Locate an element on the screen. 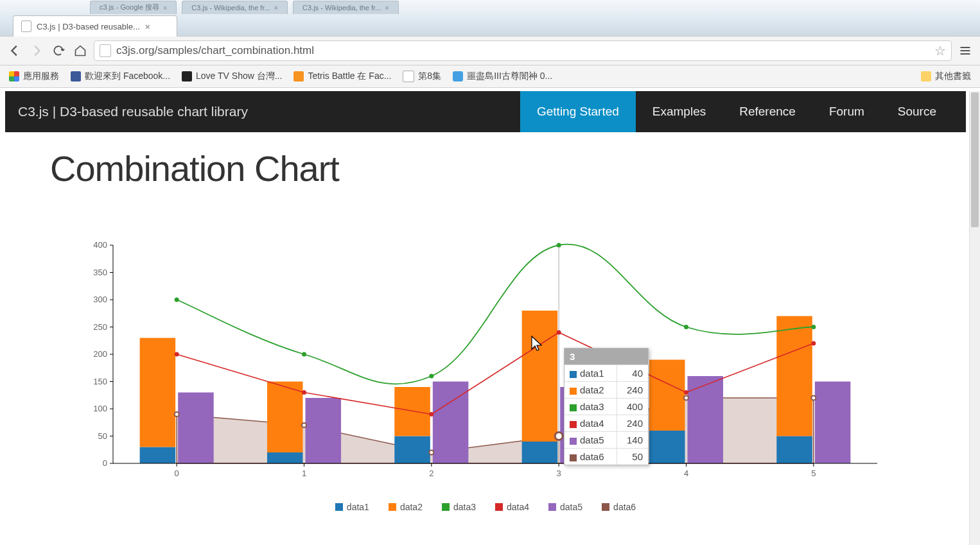  svg-text: 1 is located at coordinates (304, 474).